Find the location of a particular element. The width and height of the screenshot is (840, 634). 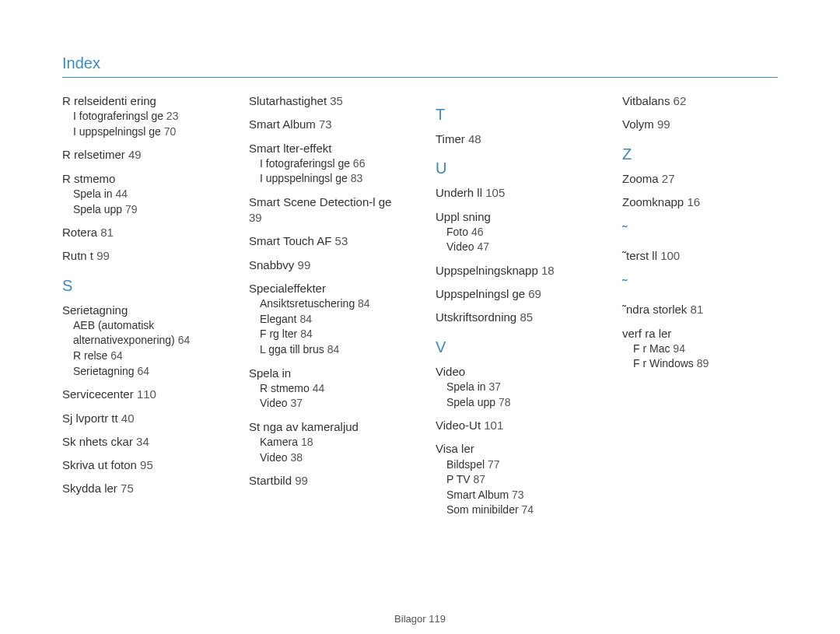

index-entry-label: Smart Scene Detection-l ge is located at coordinates (320, 202).